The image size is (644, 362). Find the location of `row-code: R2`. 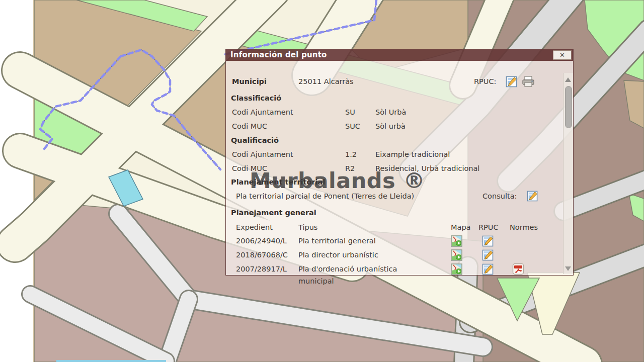

row-code: R2 is located at coordinates (350, 168).